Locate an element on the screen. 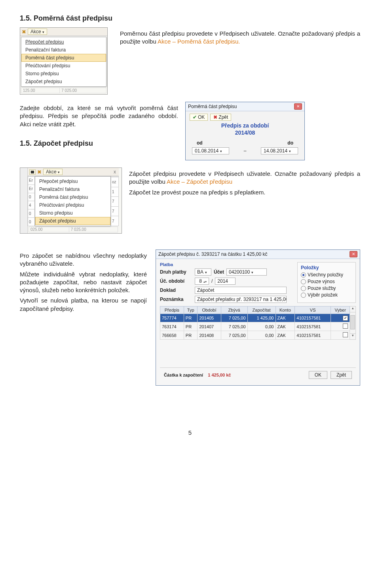 The width and height of the screenshot is (380, 588). poznamka-field: Zápočet přeplatku př. 3293217 na 1 425,0… is located at coordinates (241, 299).